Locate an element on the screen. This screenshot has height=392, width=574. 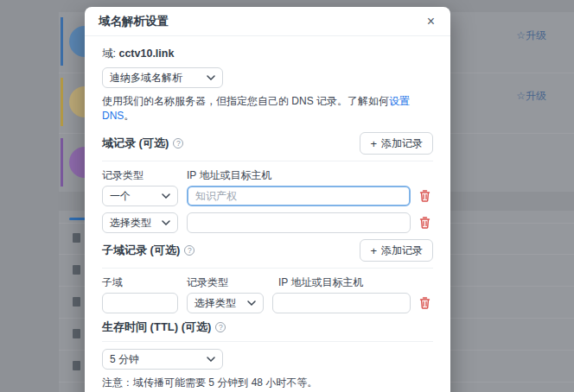
subdomain-record-row: 选择类型 is located at coordinates (268, 303).